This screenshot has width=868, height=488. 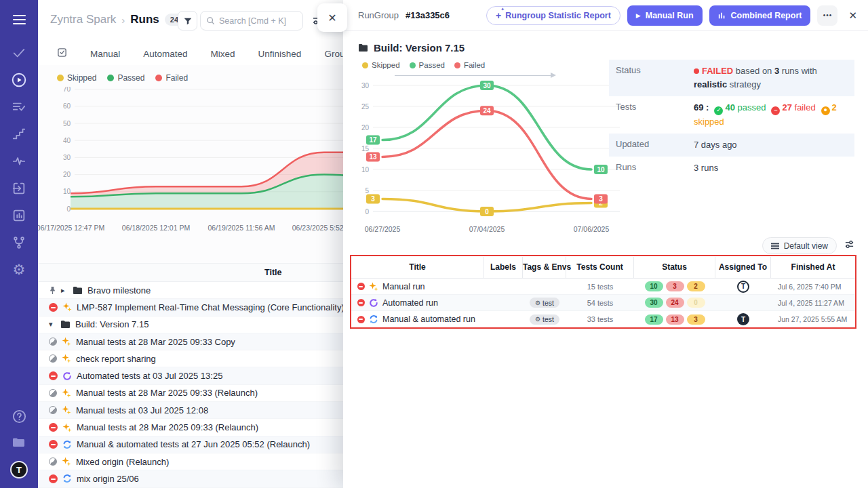 I want to click on run-title: Automated run, so click(x=410, y=303).